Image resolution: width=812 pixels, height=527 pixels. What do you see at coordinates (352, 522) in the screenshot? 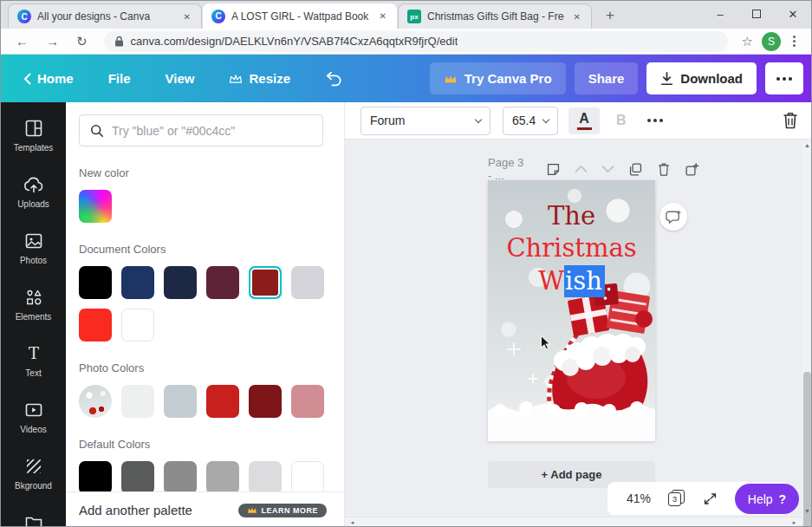
I see `scroll-left-icon: ◂` at bounding box center [352, 522].